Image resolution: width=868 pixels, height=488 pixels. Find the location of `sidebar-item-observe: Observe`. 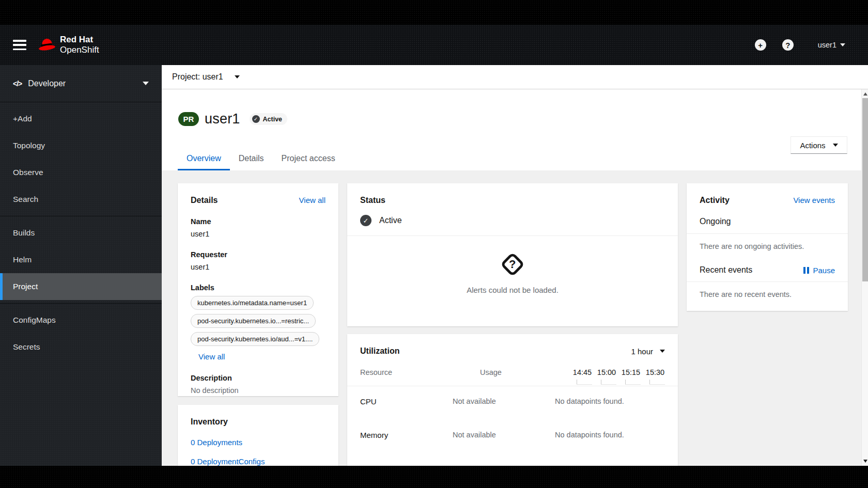

sidebar-item-observe: Observe is located at coordinates (81, 172).